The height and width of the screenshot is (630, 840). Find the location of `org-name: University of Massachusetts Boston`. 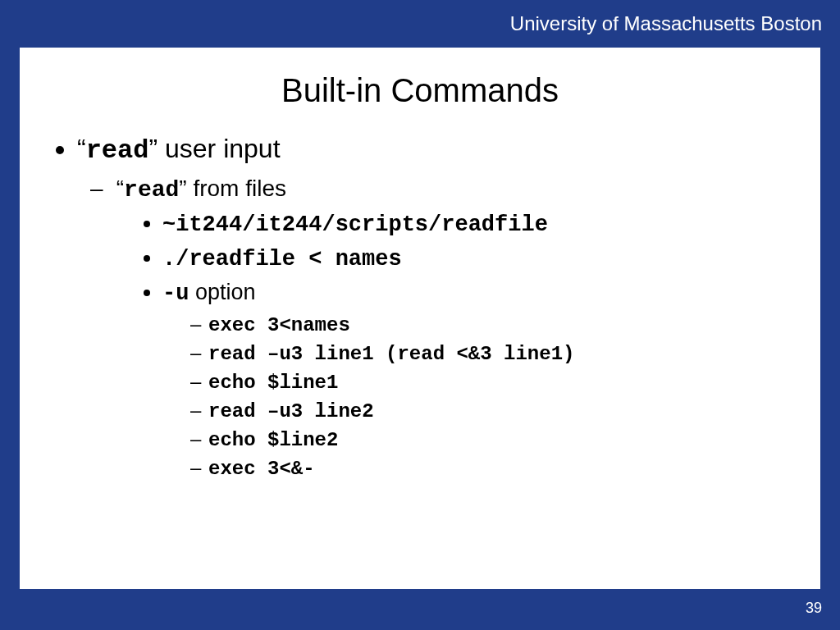

org-name: University of Massachusetts Boston is located at coordinates (666, 24).